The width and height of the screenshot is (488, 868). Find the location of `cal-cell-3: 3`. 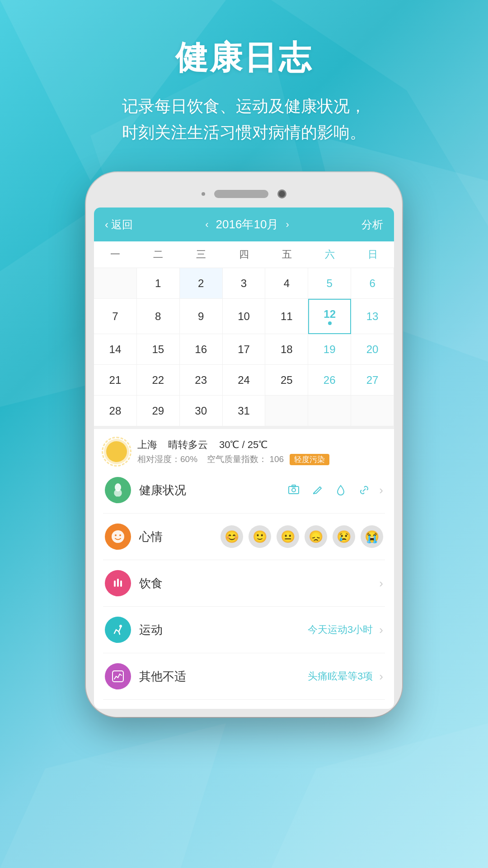

cal-cell-3: 3 is located at coordinates (244, 283).